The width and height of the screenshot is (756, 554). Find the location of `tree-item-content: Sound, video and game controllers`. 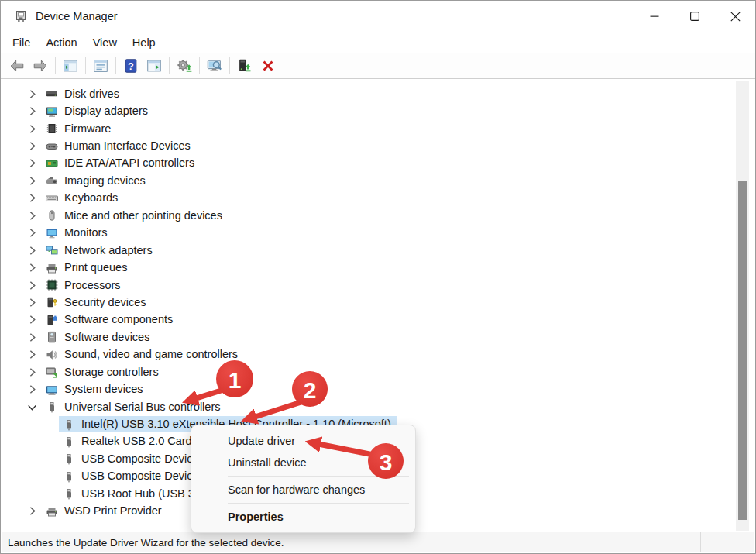

tree-item-content: Sound, video and game controllers is located at coordinates (143, 355).